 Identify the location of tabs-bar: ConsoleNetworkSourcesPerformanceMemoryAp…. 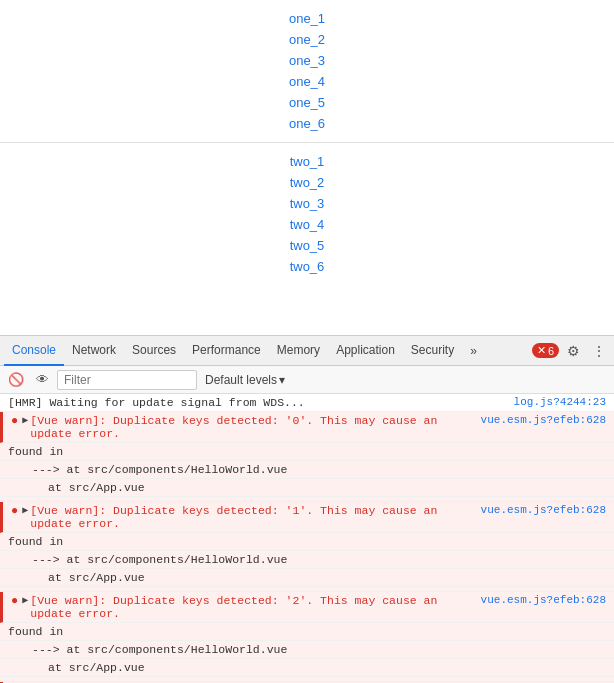
(307, 351).